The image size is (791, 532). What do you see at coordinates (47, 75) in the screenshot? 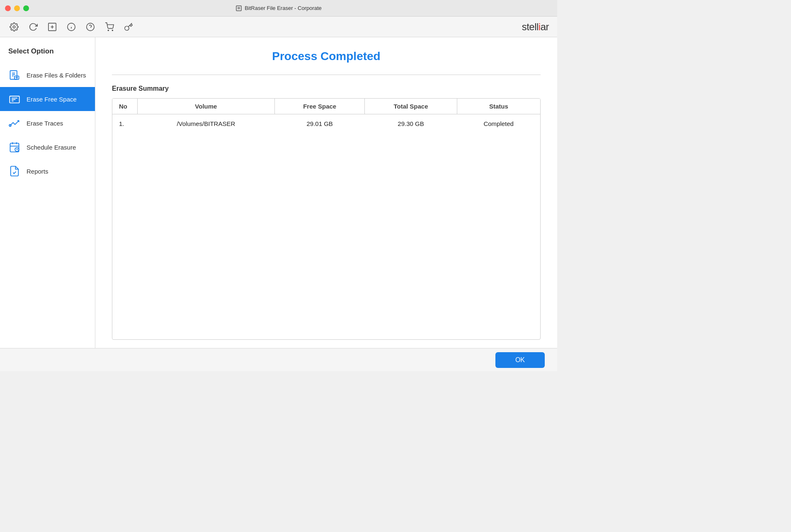
I see `sidebar-item-erase-files: Erase Files & Folders` at bounding box center [47, 75].